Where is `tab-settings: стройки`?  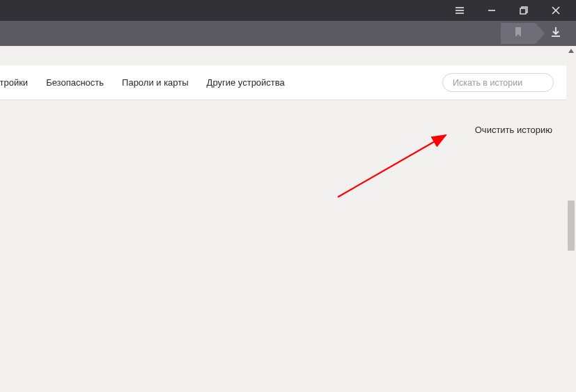
tab-settings: стройки is located at coordinates (14, 82).